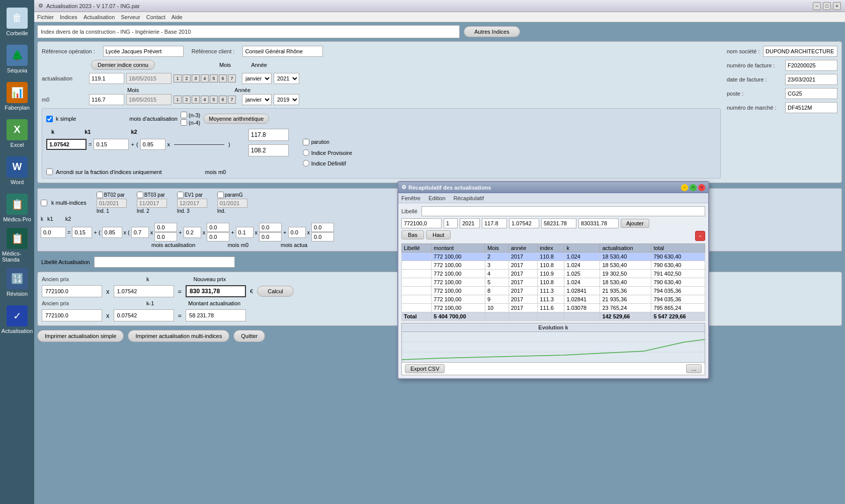 The width and height of the screenshot is (845, 504). What do you see at coordinates (287, 78) in the screenshot?
I see `actualisation-annee-select: 202120202019` at bounding box center [287, 78].